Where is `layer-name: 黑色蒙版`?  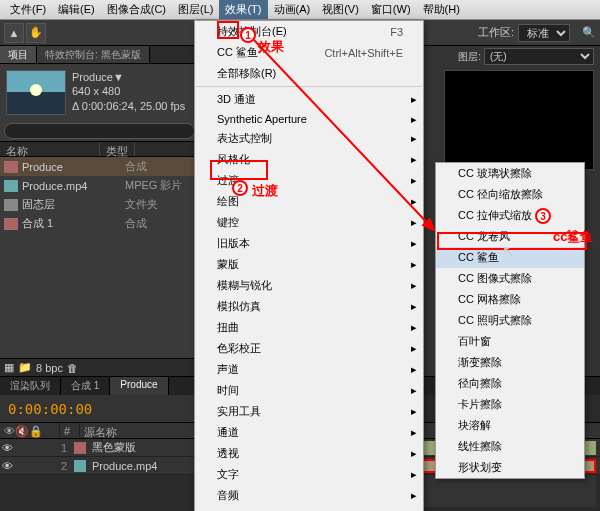
layer-name: 黑色蒙版 is located at coordinates (112, 448).